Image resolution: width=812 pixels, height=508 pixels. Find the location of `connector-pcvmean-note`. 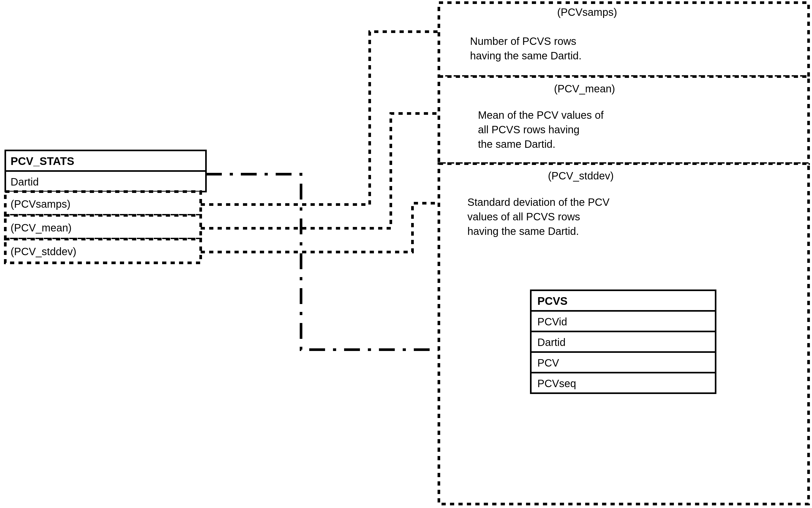

connector-pcvmean-note is located at coordinates (320, 171).